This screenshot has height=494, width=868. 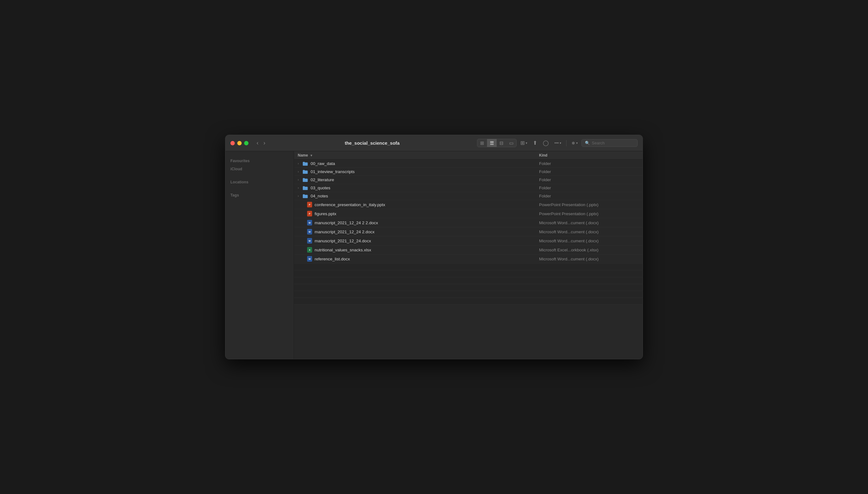 I want to click on titlebar: ‹ › the_social_science_sofa ⊞ ☰ ⊟ ▭ ⊞ ▾ …, so click(x=434, y=143).